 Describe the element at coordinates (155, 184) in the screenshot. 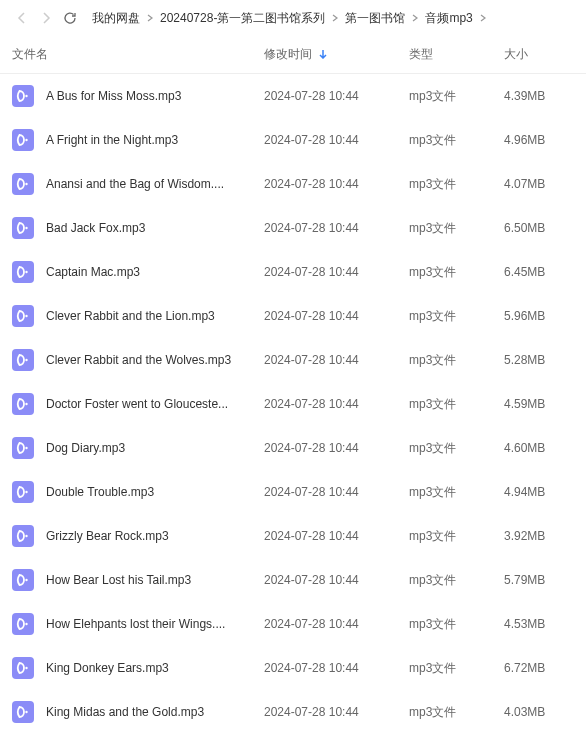

I see `file-name: Anansi and the Bag of Wisdom....` at that location.